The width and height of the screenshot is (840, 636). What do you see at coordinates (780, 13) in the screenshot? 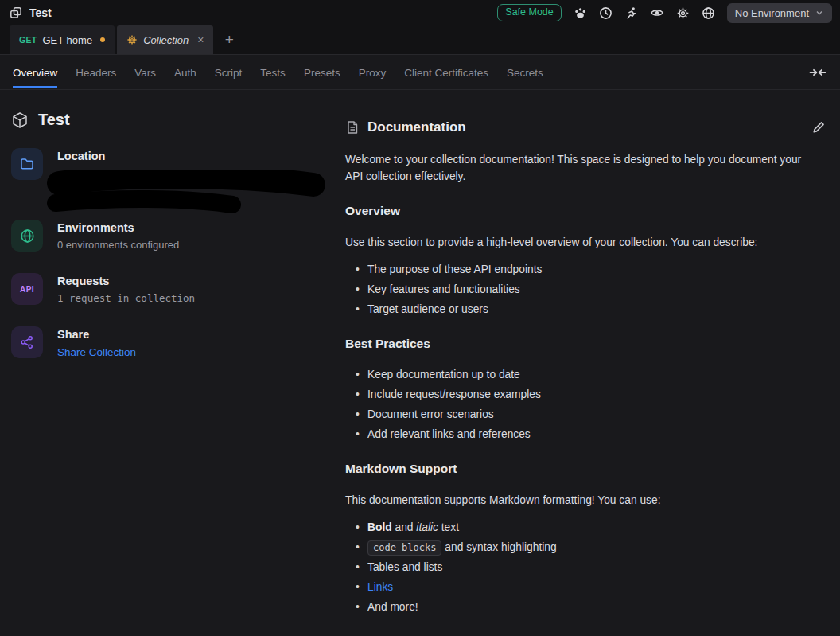
I see `environment-selector: No Environment` at bounding box center [780, 13].